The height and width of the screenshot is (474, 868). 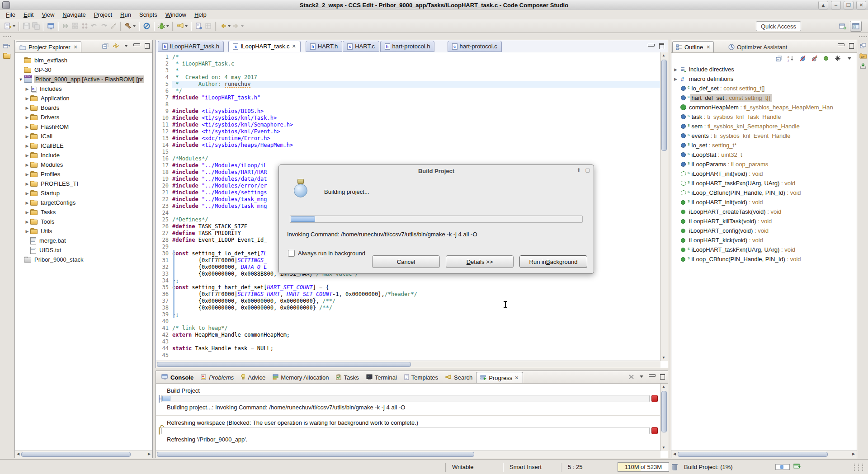 I want to click on sort-icon: az, so click(x=791, y=59).